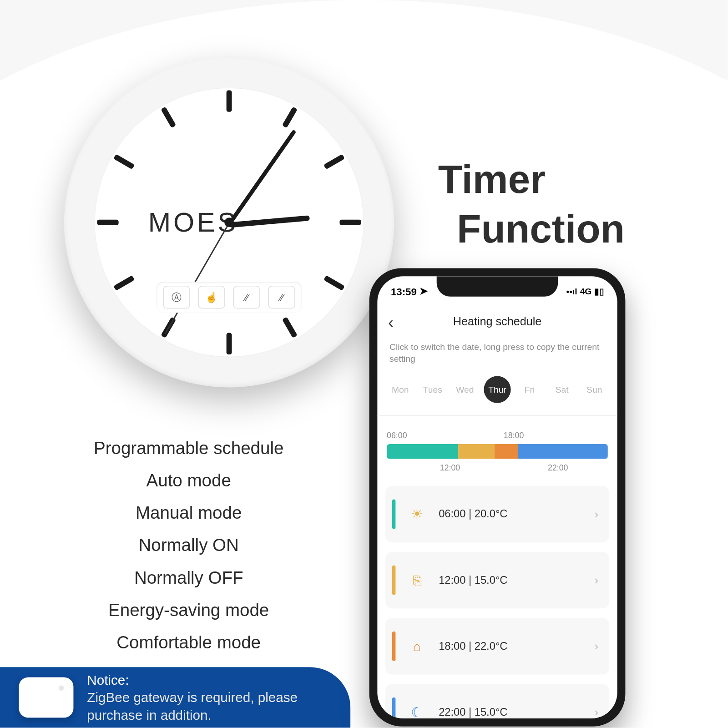 The image size is (728, 728). Describe the element at coordinates (397, 436) in the screenshot. I see `timeline-label: 06:00` at that location.